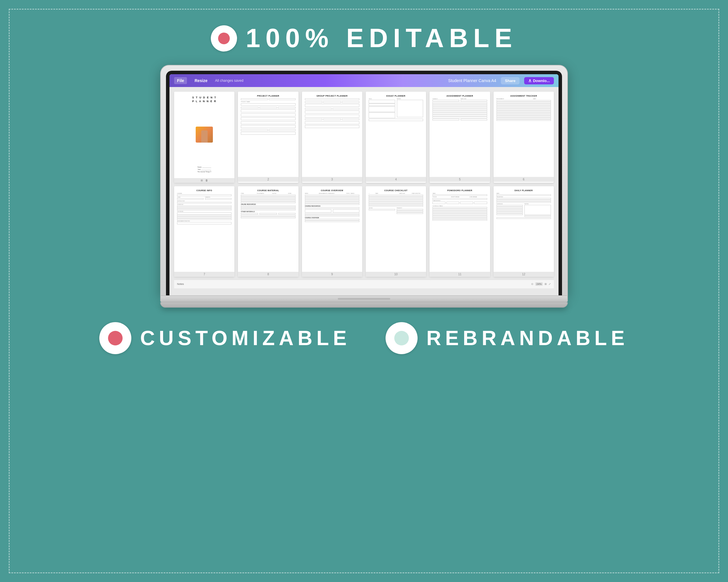  What do you see at coordinates (332, 229) in the screenshot?
I see `course-overview-thumbnail: COURSE OVERVIEW WEEK ASSIGNMENTS / READI…` at bounding box center [332, 229].